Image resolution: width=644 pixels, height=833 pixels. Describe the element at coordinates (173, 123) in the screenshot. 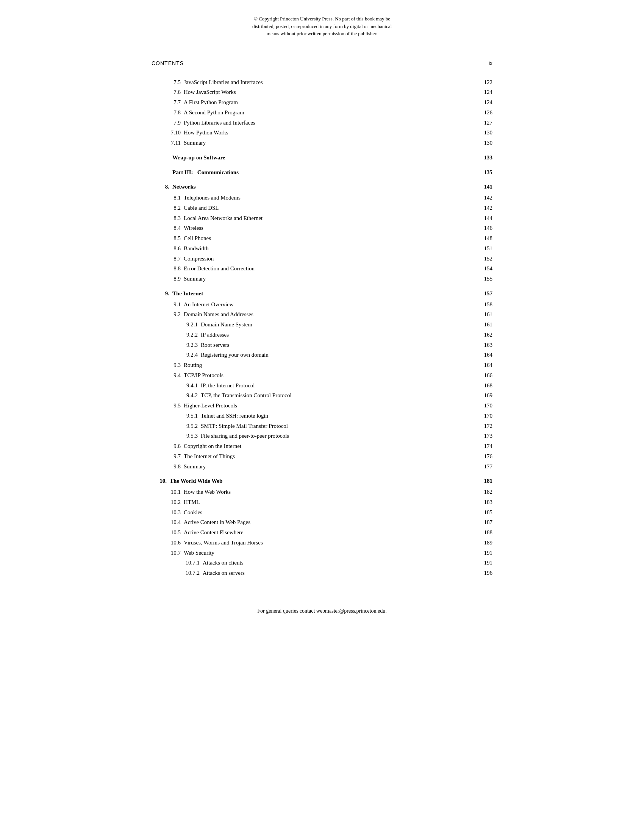

I see `toc-number: 7.9` at that location.